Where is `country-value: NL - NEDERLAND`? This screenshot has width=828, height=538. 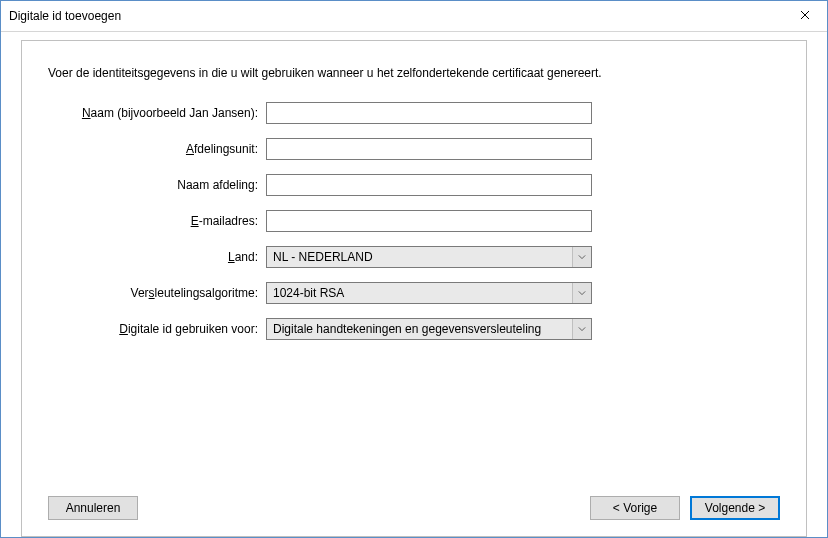 country-value: NL - NEDERLAND is located at coordinates (420, 257).